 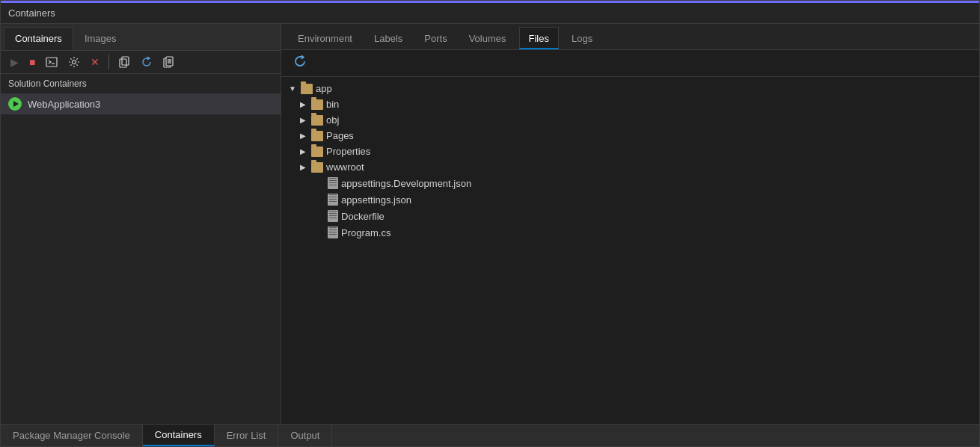 What do you see at coordinates (333, 200) in the screenshot?
I see `file-icon-appsettings` at bounding box center [333, 200].